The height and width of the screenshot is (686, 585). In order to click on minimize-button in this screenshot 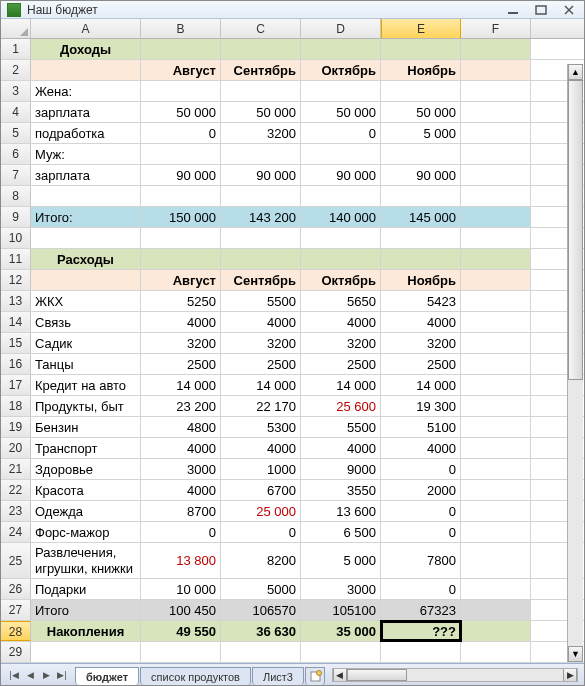, I will do `click(513, 10)`.